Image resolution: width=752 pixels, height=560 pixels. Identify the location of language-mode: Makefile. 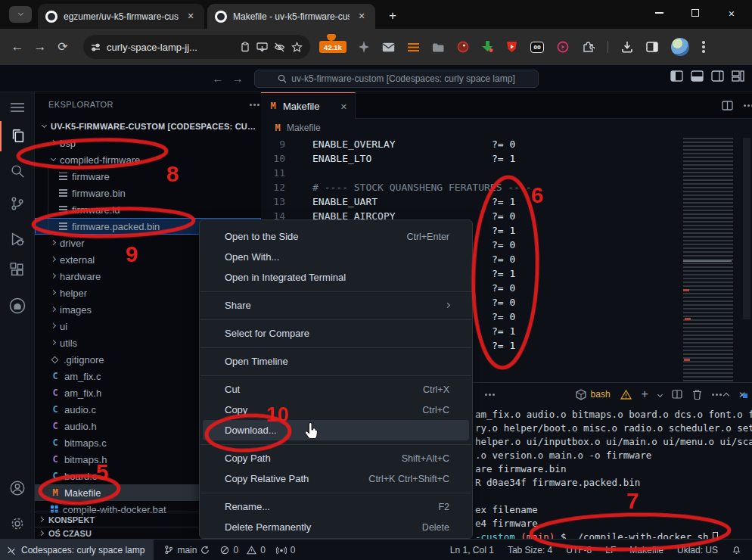
(646, 550).